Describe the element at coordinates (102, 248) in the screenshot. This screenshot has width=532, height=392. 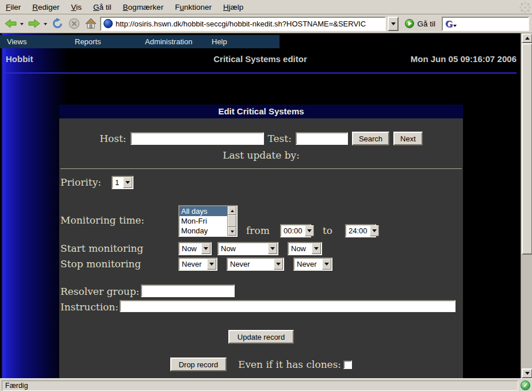
I see `start-monitoring-label: Start monitoring` at that location.